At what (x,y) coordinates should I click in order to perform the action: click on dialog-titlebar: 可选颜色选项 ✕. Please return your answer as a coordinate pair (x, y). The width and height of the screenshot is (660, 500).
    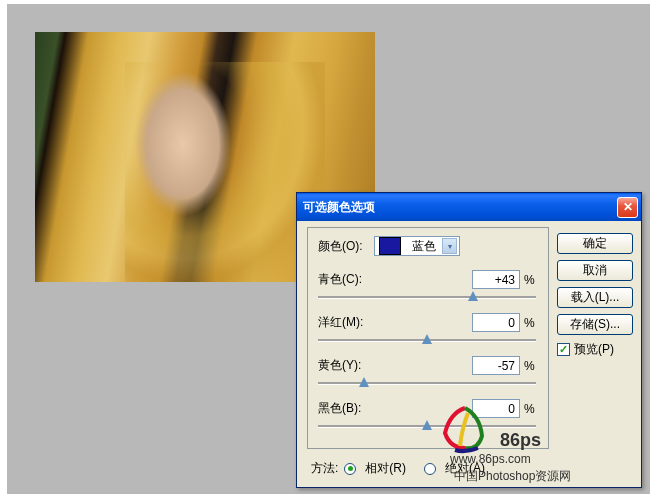
    Looking at the image, I should click on (469, 207).